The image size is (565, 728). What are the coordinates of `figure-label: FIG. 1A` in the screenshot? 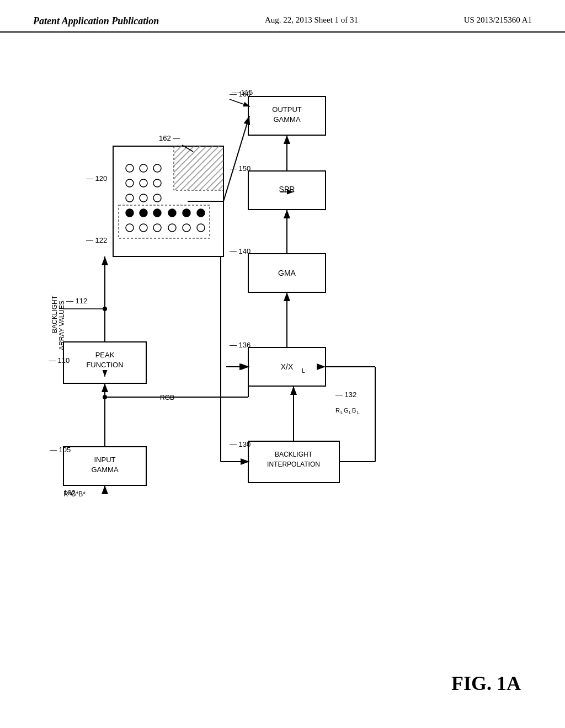 It's located at (486, 683).